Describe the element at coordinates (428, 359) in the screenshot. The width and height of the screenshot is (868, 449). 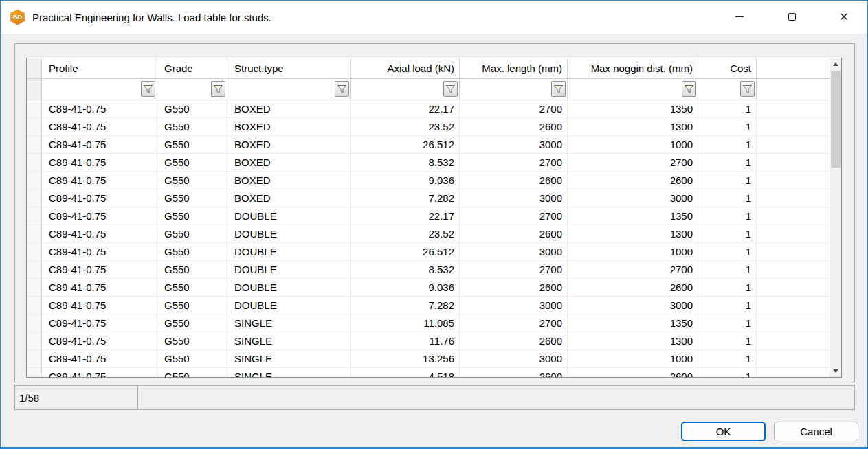
I see `table-row: C89-41-0.75G550SINGLE13.256300010001` at that location.